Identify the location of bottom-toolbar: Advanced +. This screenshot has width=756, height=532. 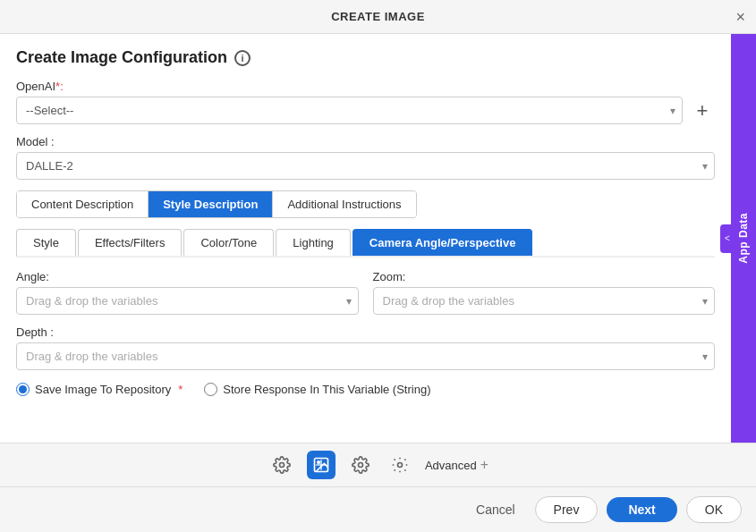
(378, 465).